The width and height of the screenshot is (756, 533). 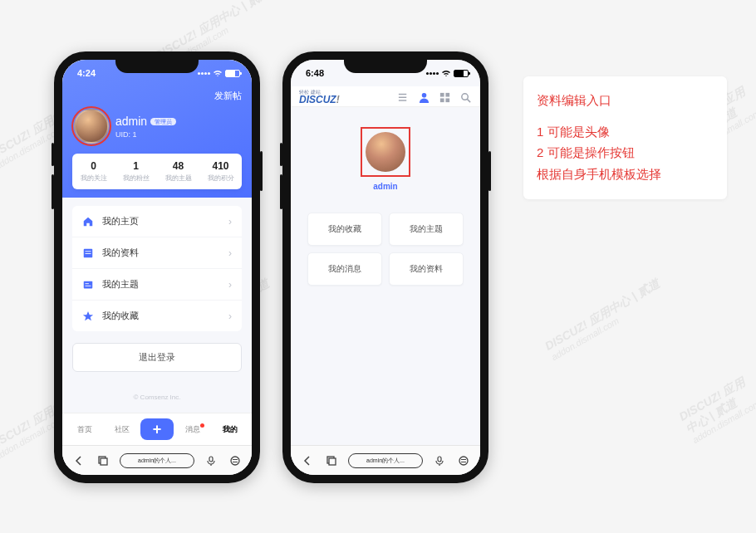 What do you see at coordinates (93, 171) in the screenshot?
I see `stat-following: 0我的关注` at bounding box center [93, 171].